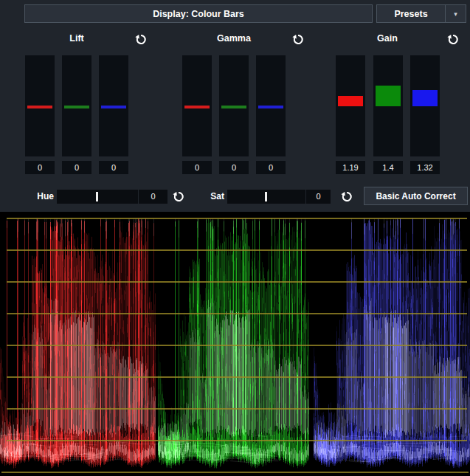 This screenshot has height=476, width=470. I want to click on hue-slider, so click(97, 196).